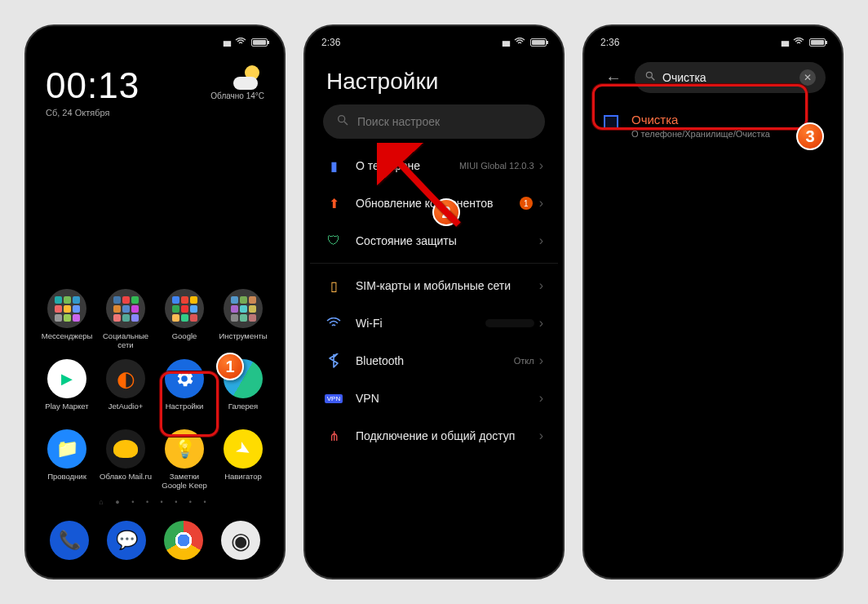  I want to click on row-label: VPN, so click(447, 398).